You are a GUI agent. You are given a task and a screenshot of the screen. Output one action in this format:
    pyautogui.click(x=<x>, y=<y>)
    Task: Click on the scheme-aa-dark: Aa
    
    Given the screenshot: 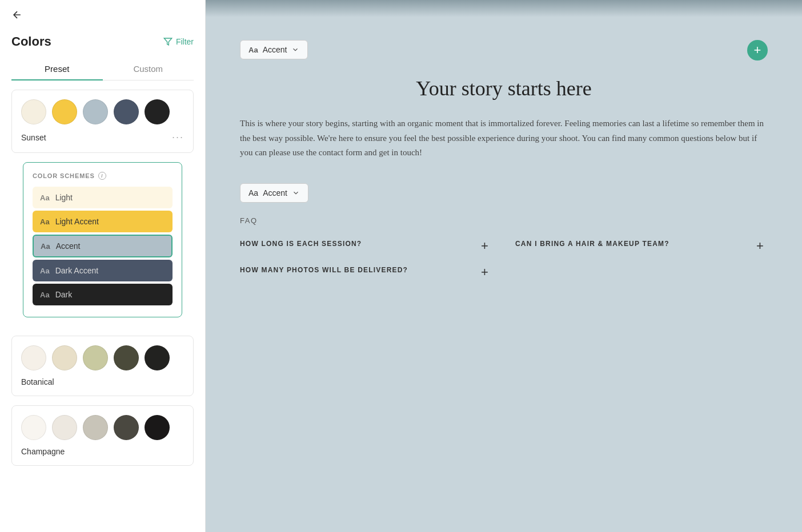 What is the action you would take?
    pyautogui.click(x=45, y=295)
    